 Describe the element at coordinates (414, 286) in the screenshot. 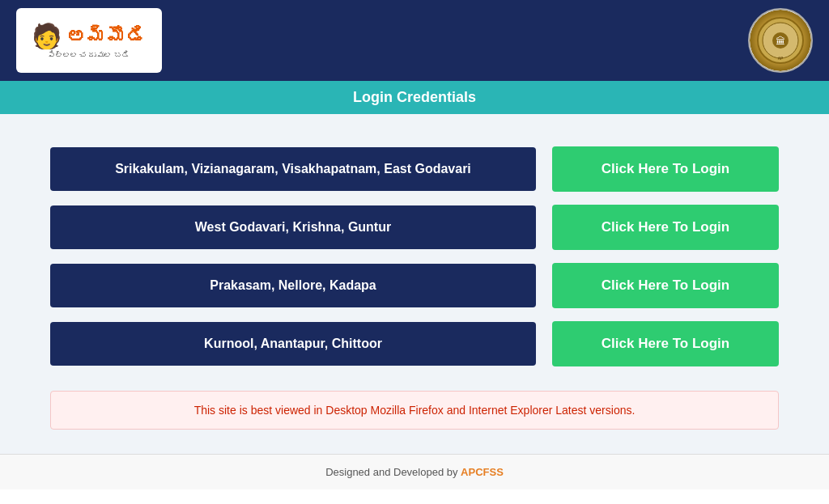

I see `login-row-3: Prakasam, Nellore, KadapaClick Here To L…` at that location.